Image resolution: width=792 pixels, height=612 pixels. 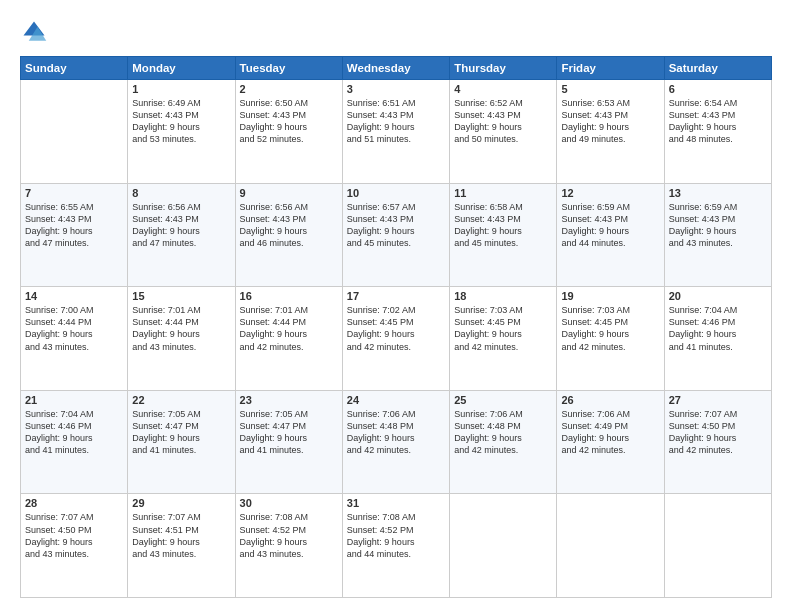 What do you see at coordinates (74, 296) in the screenshot?
I see `day-number: 14` at bounding box center [74, 296].